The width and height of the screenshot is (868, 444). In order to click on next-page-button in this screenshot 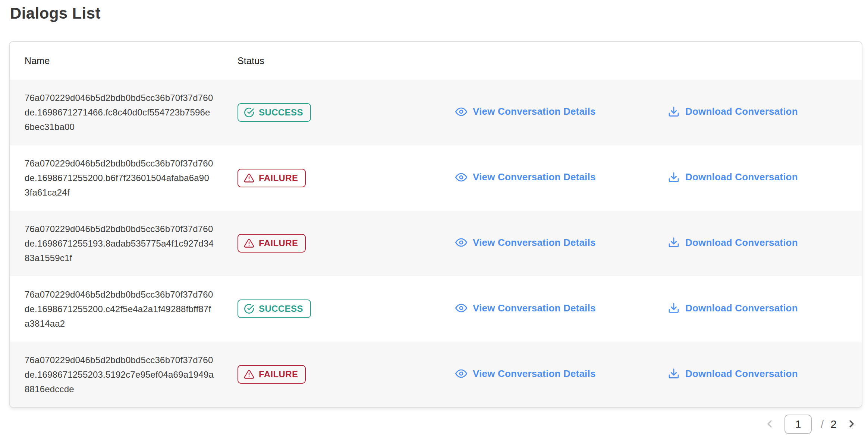, I will do `click(852, 425)`.